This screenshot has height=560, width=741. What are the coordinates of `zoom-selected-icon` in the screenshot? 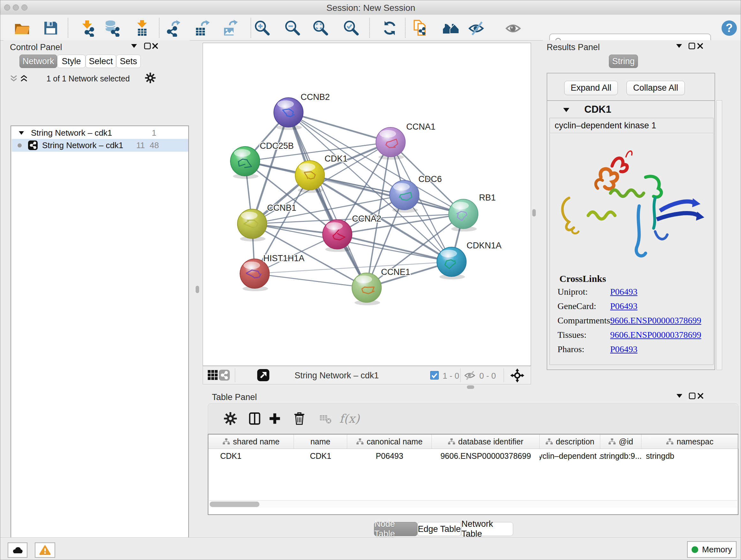 It's located at (351, 28).